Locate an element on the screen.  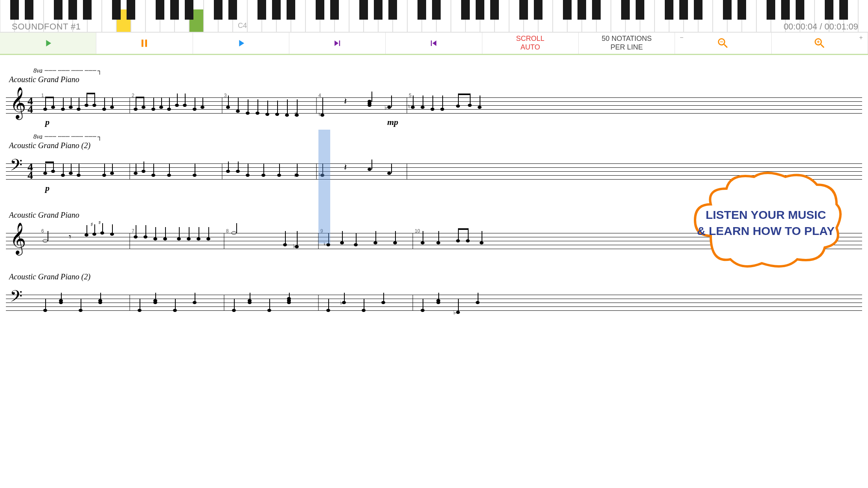
zoom-out-button: − is located at coordinates (723, 43).